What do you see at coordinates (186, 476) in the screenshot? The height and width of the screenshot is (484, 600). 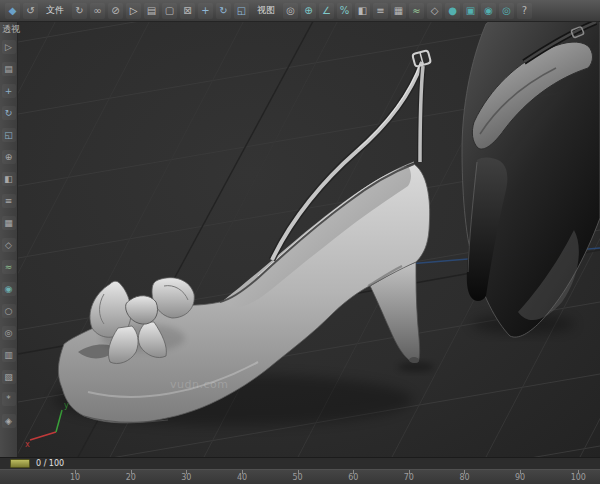 I see `tick-30: 30` at bounding box center [186, 476].